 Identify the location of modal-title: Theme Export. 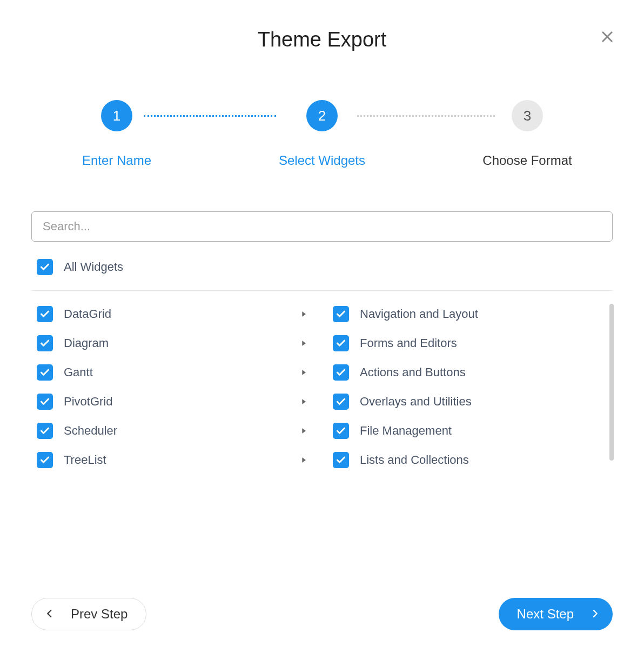
(322, 40).